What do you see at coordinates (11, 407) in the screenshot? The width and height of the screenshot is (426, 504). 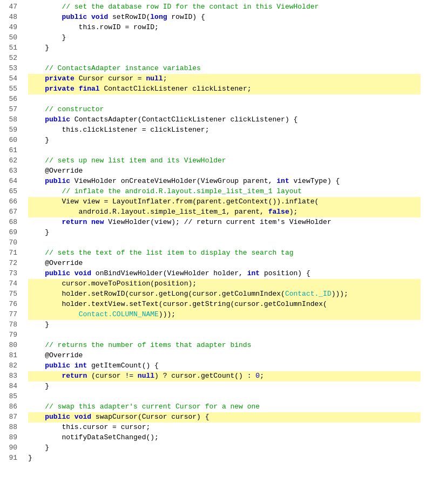 I see `line-number: 86` at bounding box center [11, 407].